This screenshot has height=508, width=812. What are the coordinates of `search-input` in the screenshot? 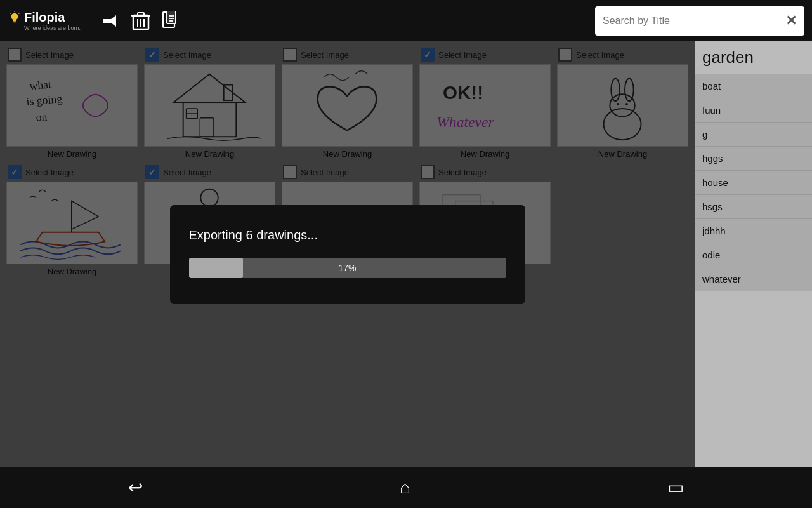 It's located at (700, 21).